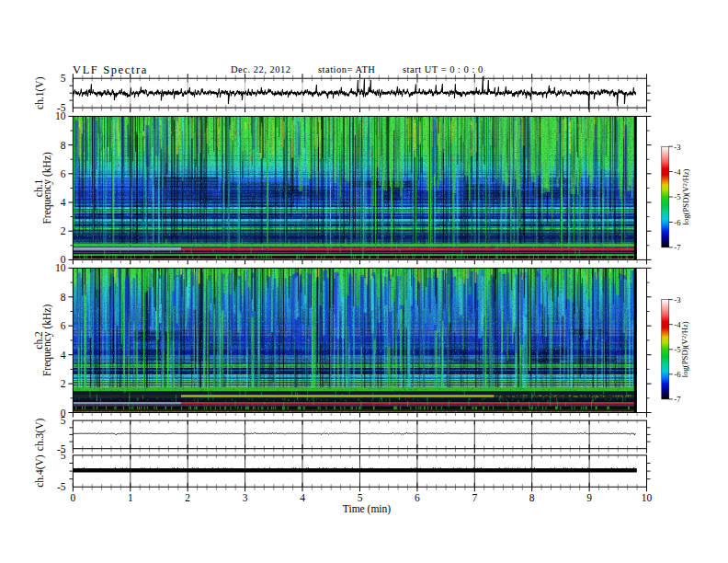 The width and height of the screenshot is (728, 563). What do you see at coordinates (40, 435) in the screenshot?
I see `svg-text: ch.3(V)` at bounding box center [40, 435].